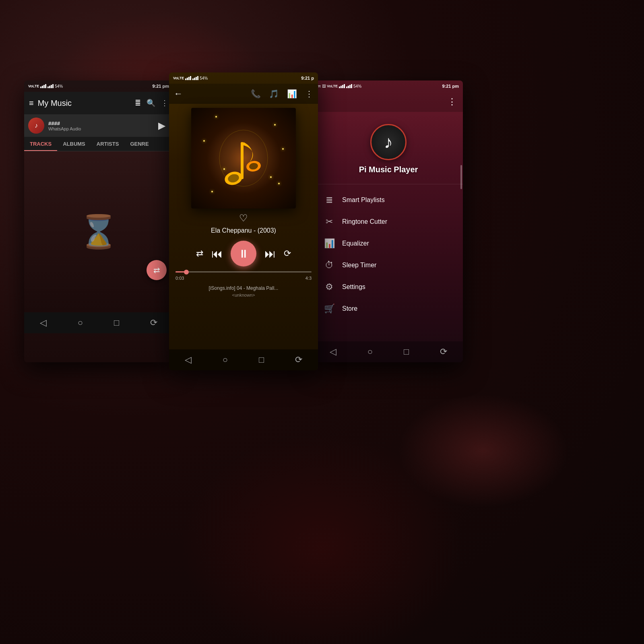  I want to click on signal2-right, so click(349, 86).